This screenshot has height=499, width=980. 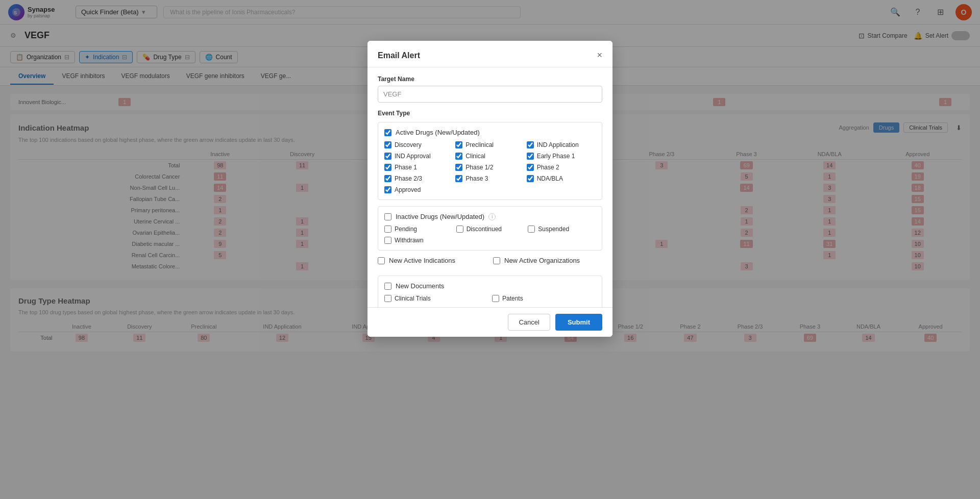 I want to click on cancel-button: Cancel, so click(x=529, y=322).